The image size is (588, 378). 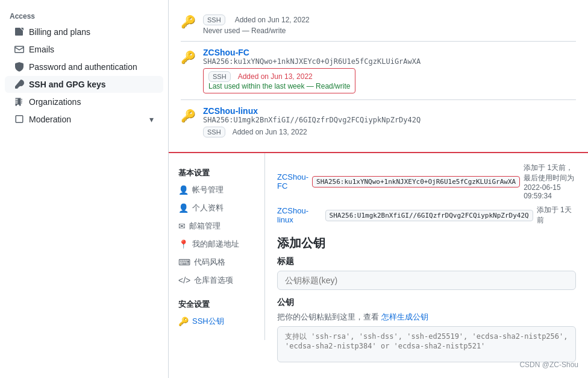 I want to click on csdn-key-meta-fc: 添加于 1天前，最后使用时间为 2022-06-15 09:59:34, so click(x=549, y=181).